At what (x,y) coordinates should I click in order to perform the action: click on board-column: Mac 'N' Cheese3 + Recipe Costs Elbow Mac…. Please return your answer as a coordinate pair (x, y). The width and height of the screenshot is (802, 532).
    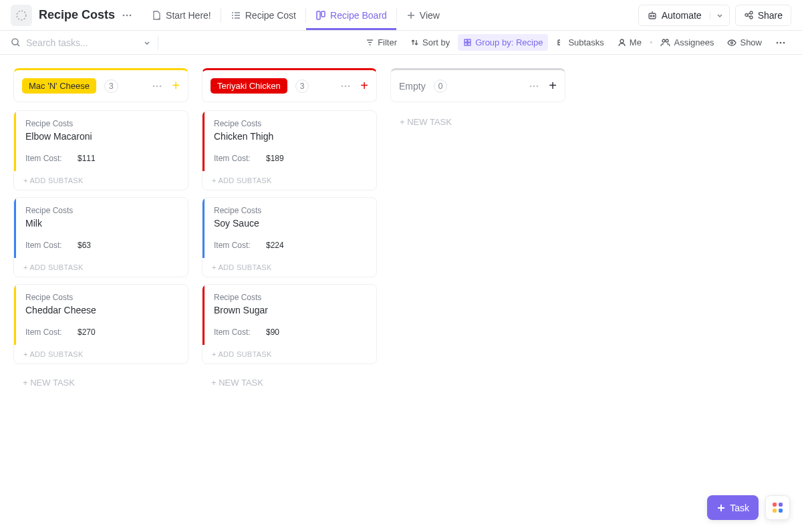
    Looking at the image, I should click on (101, 231).